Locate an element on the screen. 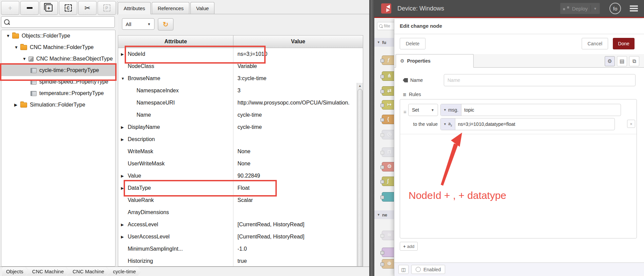  tree-item-temperature-propertytype: temperature::PropertyType is located at coordinates (58, 93).